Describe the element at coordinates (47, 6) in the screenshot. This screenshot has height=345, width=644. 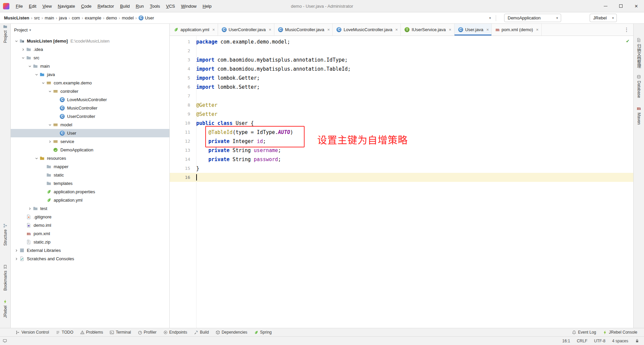
I see `menu-view: View` at that location.